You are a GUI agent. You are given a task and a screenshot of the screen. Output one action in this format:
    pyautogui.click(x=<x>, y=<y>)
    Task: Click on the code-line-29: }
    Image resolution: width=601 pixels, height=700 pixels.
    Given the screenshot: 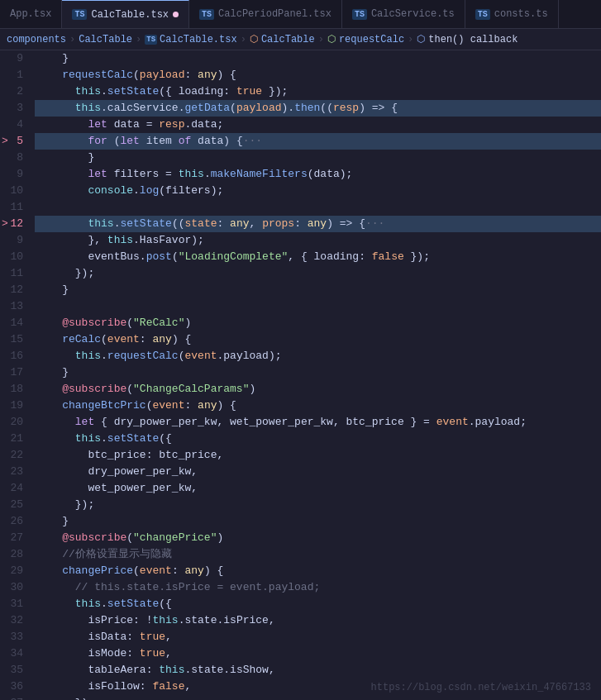 What is the action you would take?
    pyautogui.click(x=317, y=521)
    